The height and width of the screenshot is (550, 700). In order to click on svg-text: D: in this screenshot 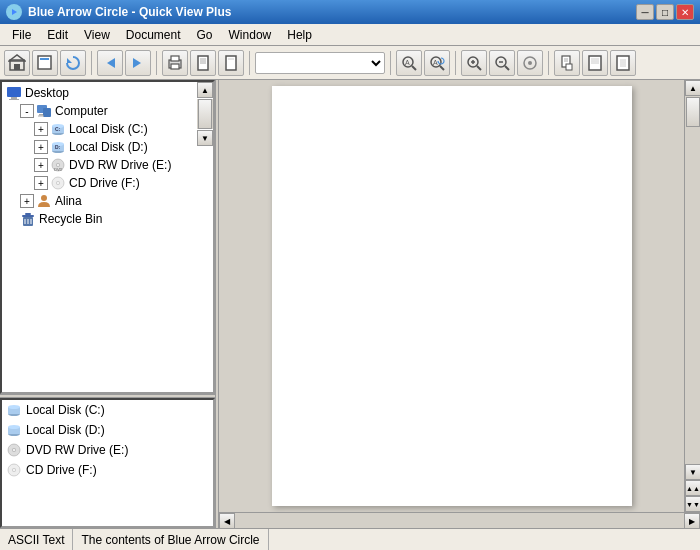, I will do `click(58, 147)`.